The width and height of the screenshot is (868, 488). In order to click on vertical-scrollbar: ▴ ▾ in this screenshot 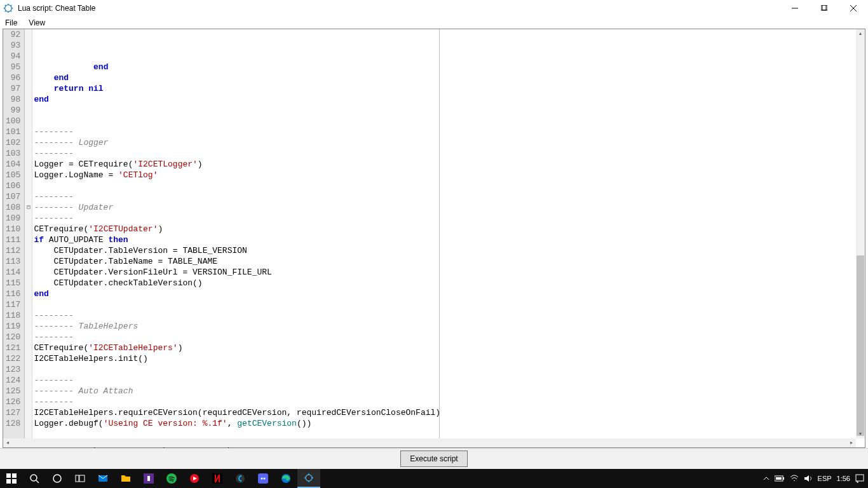, I will do `click(860, 234)`.